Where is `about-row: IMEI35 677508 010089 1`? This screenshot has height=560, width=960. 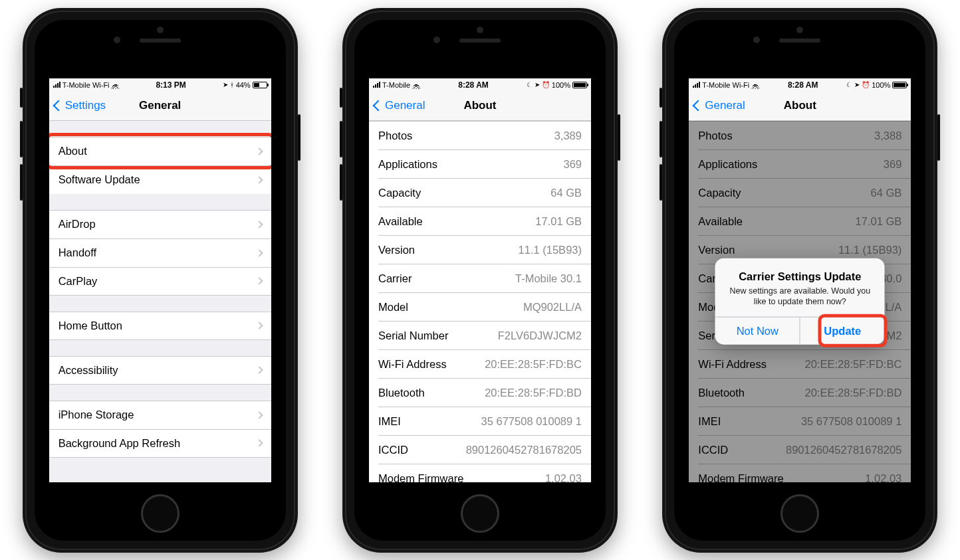 about-row: IMEI35 677508 010089 1 is located at coordinates (480, 421).